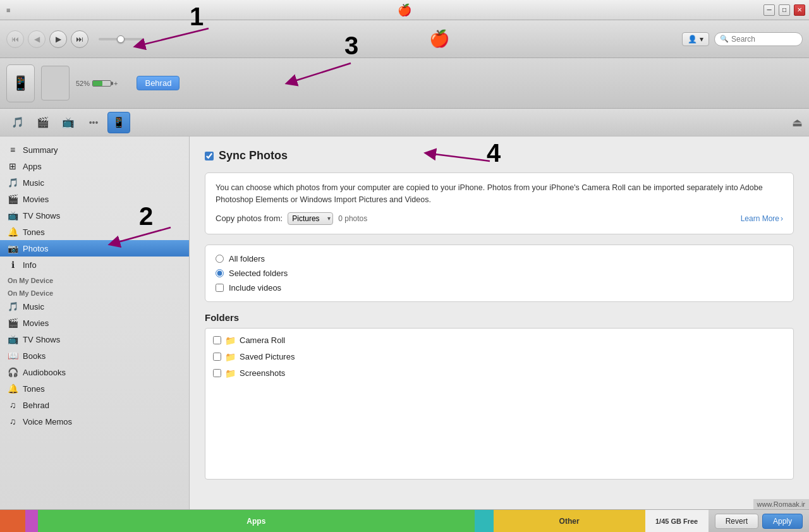 Image resolution: width=809 pixels, height=532 pixels. What do you see at coordinates (569, 521) in the screenshot?
I see `storage-other-seg2: Other` at bounding box center [569, 521].